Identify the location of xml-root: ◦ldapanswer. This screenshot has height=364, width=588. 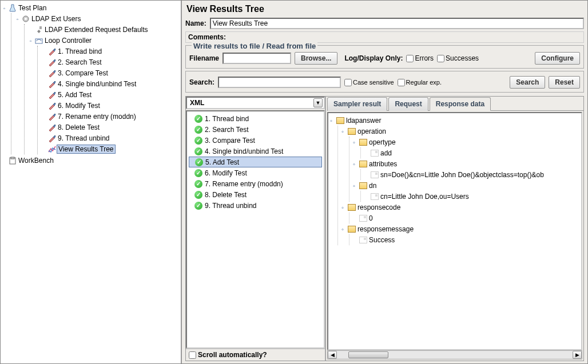
(455, 120).